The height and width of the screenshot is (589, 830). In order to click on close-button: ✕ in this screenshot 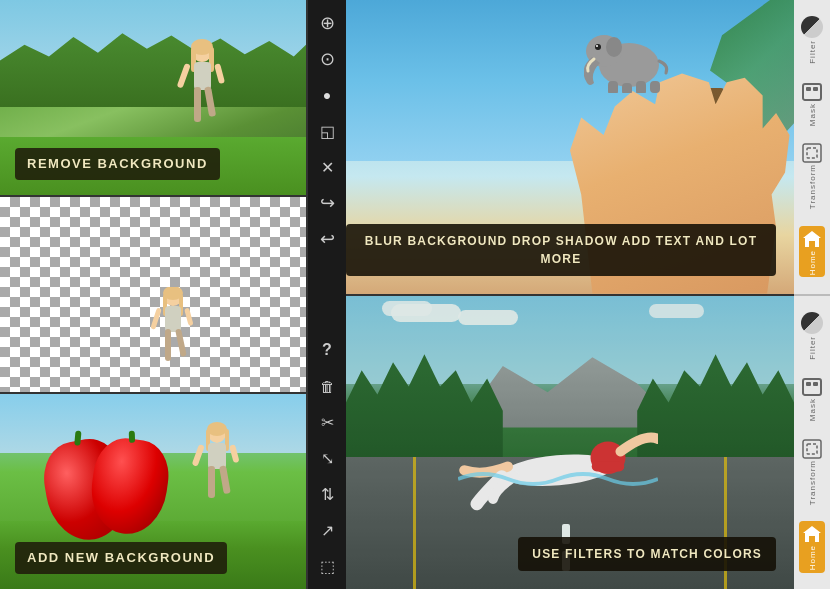, I will do `click(327, 167)`.